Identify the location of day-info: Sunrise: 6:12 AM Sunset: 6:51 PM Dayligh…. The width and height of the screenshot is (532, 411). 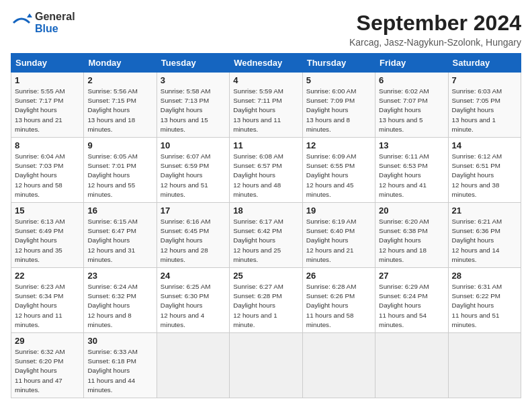
(485, 176).